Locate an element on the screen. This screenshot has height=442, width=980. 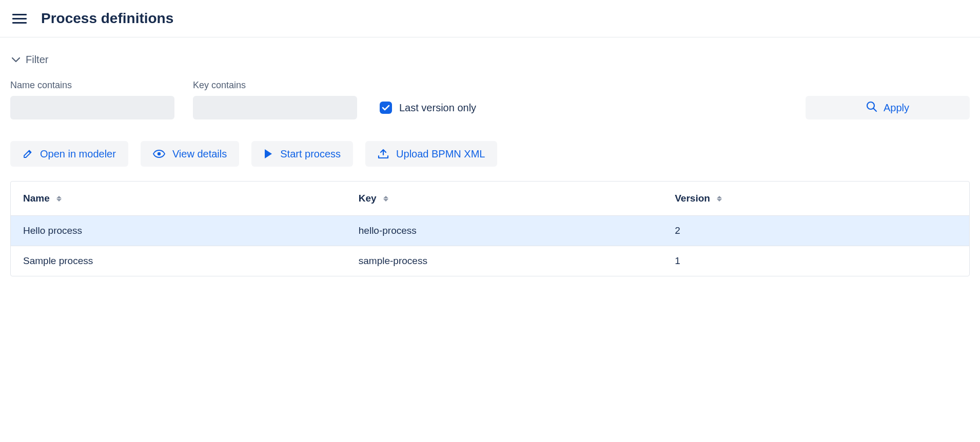
name-contains-input is located at coordinates (92, 108).